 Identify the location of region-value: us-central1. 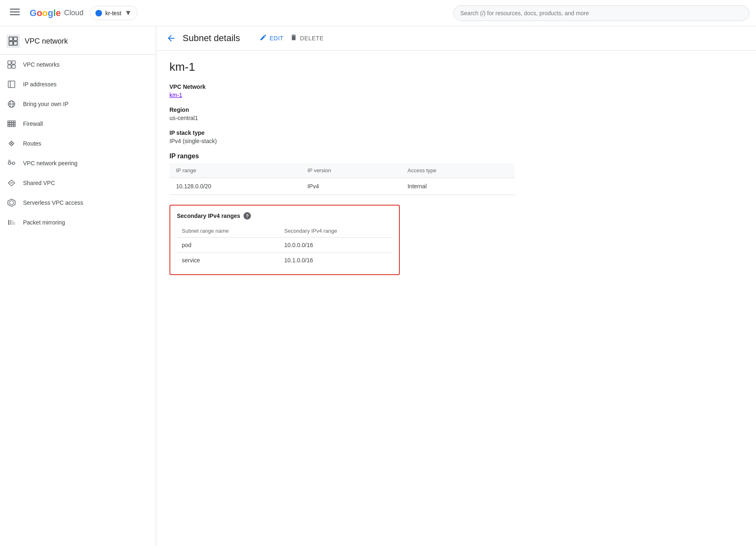
(456, 118).